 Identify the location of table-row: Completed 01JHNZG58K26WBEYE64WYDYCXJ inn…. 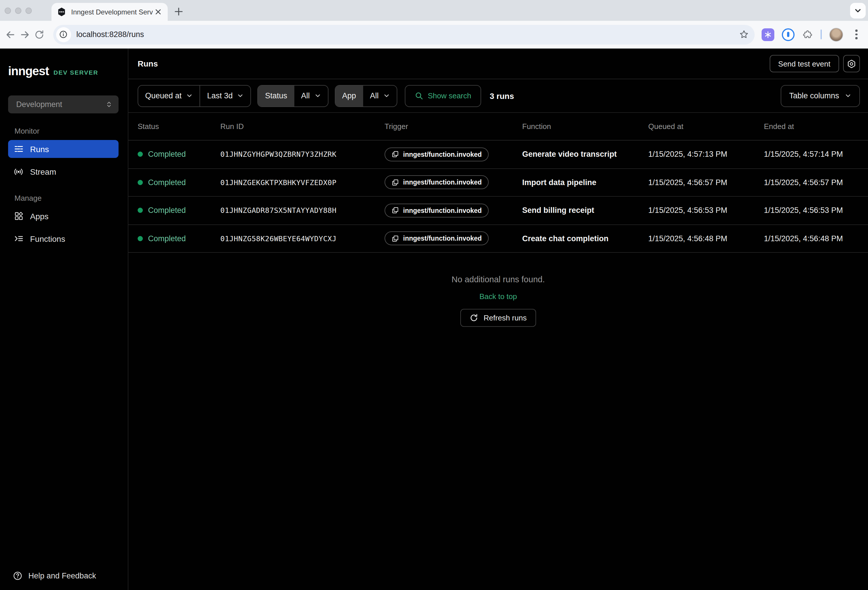
(498, 238).